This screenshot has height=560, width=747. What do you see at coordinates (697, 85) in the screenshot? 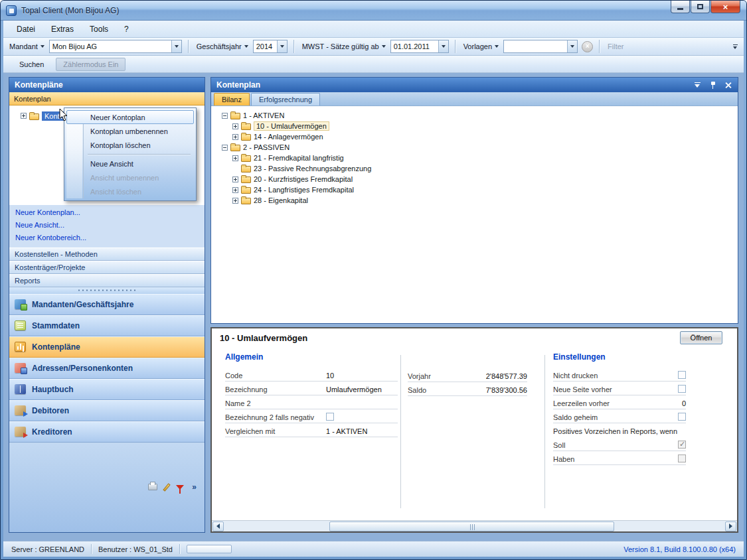
I see `dropdown-icon` at bounding box center [697, 85].